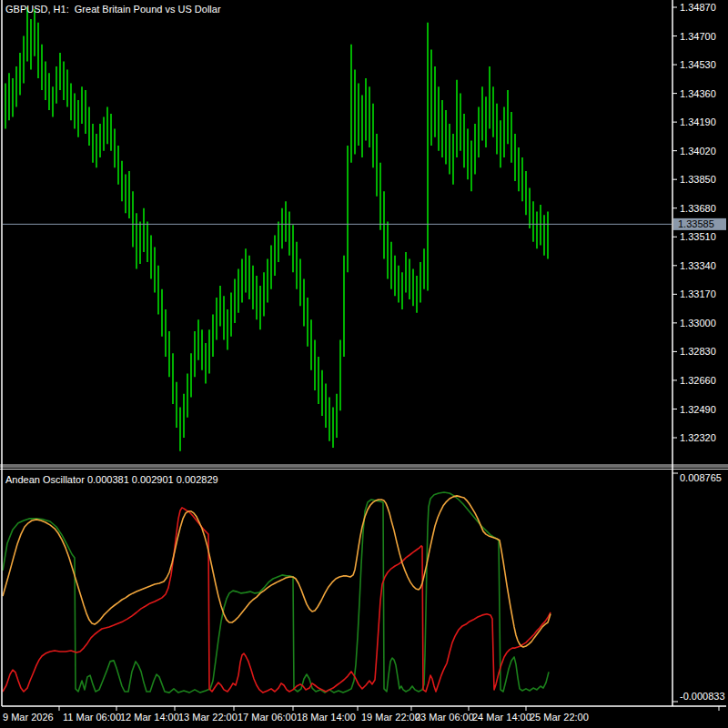 The width and height of the screenshot is (728, 728). I want to click on bid-price-tag-value: 1.33585, so click(696, 224).